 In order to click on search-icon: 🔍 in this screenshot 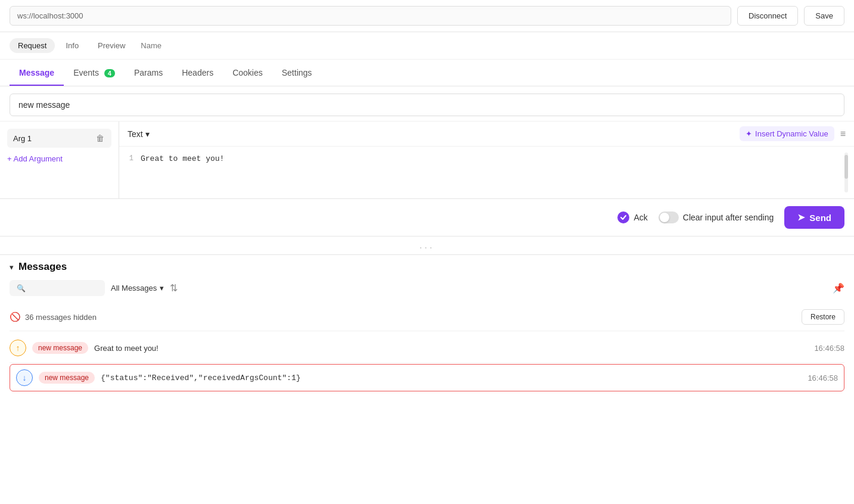, I will do `click(21, 288)`.